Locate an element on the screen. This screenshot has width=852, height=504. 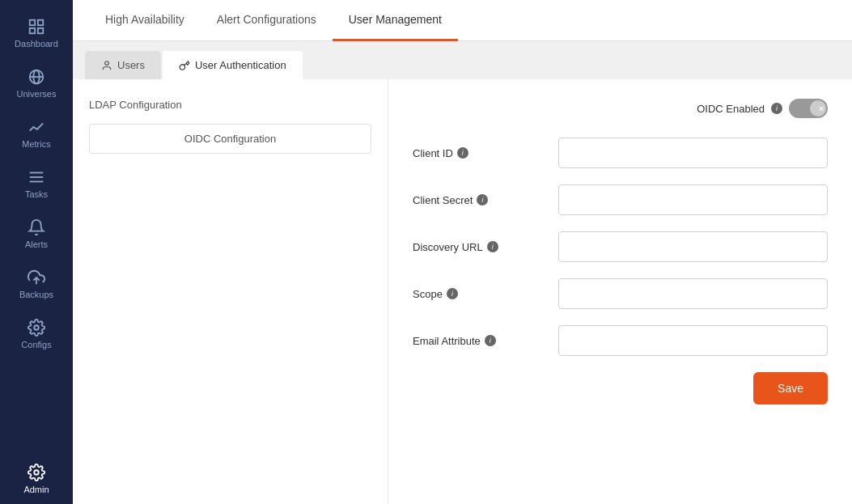
client-secret-info-icon: i is located at coordinates (482, 200).